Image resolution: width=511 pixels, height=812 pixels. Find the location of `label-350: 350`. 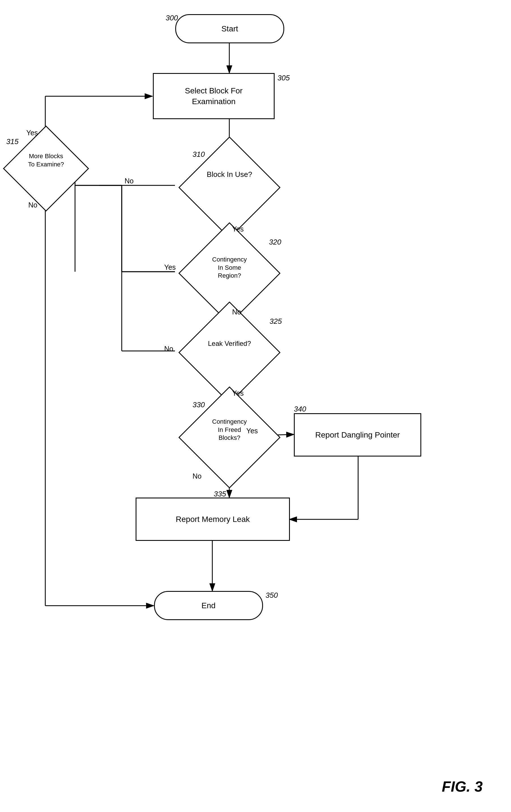

label-350: 350 is located at coordinates (272, 596).